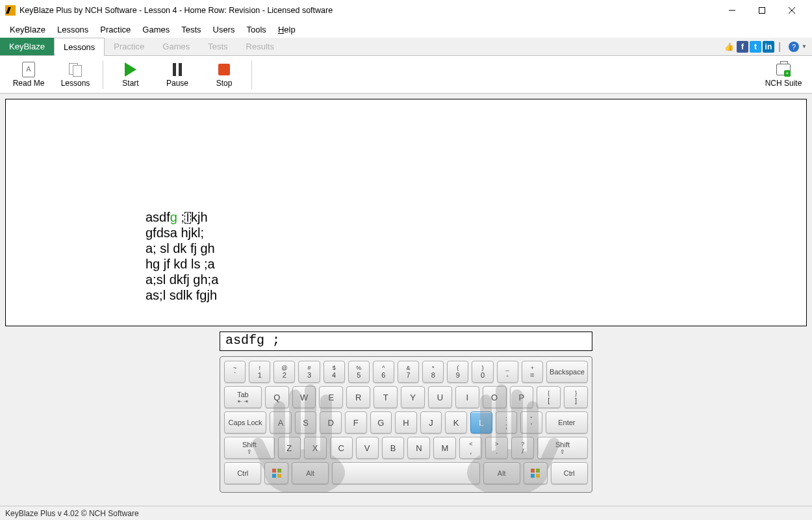  Describe the element at coordinates (783, 75) in the screenshot. I see `nch-suite-button: NCH Suite` at that location.